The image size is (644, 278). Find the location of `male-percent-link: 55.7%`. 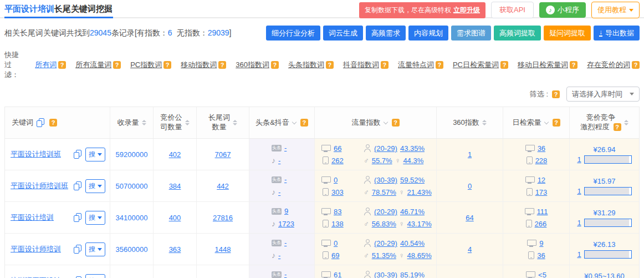

male-percent-link: 55.7% is located at coordinates (382, 161).